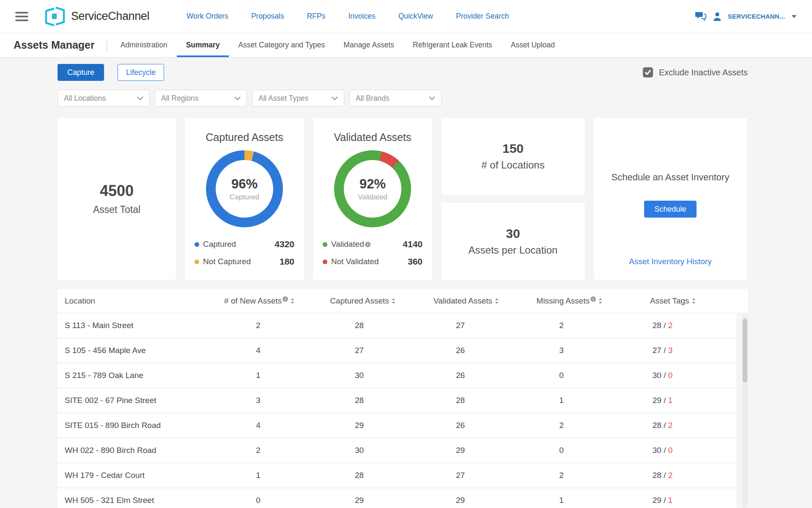 This screenshot has width=812, height=508. Describe the element at coordinates (482, 16) in the screenshot. I see `nav-link-provider-search: Provider Search` at that location.